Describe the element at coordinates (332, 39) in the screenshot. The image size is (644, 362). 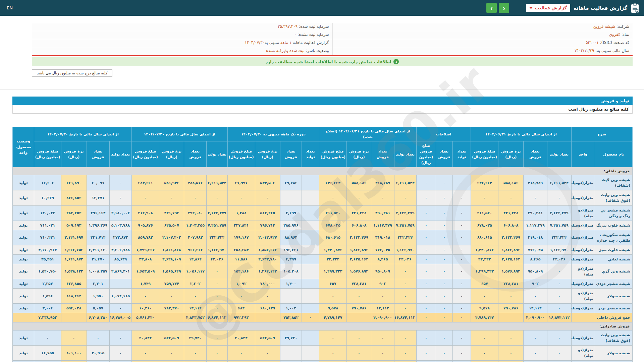
I see `company-info-table: شرکت: شیشه قزوین سرمایه ثبت شده: ۲۵,۳۹۷,…` at that location.